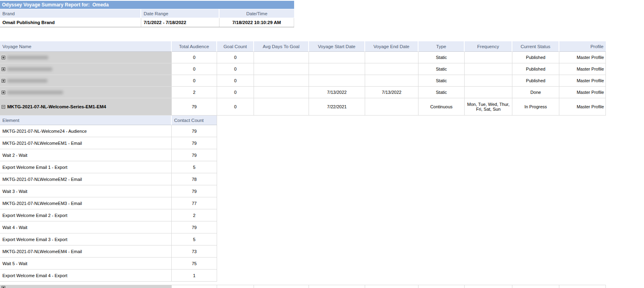  What do you see at coordinates (194, 215) in the screenshot?
I see `contact-count-cell: 2` at bounding box center [194, 215].